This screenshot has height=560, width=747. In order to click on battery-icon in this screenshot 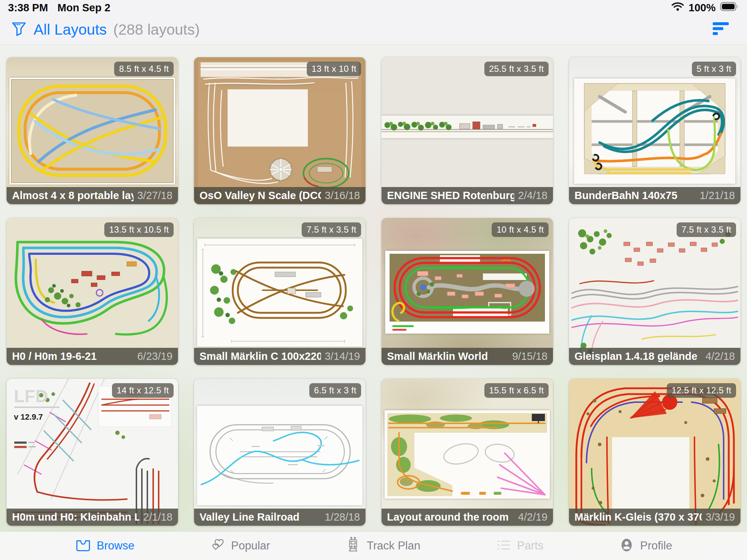, I will do `click(729, 8)`.